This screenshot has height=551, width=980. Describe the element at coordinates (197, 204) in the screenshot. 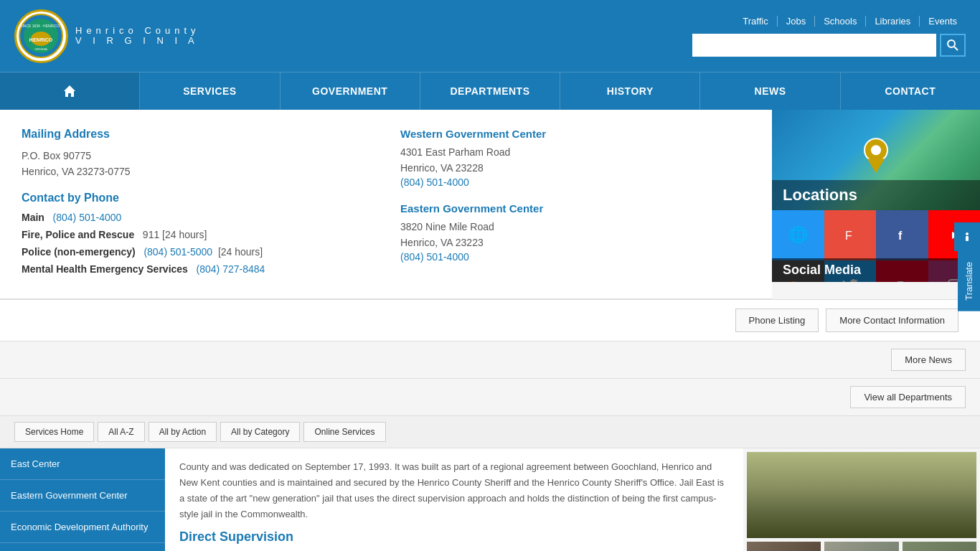

I see `contact-left: Mailing Address P.O. Box 90775 Henrico, …` at that location.